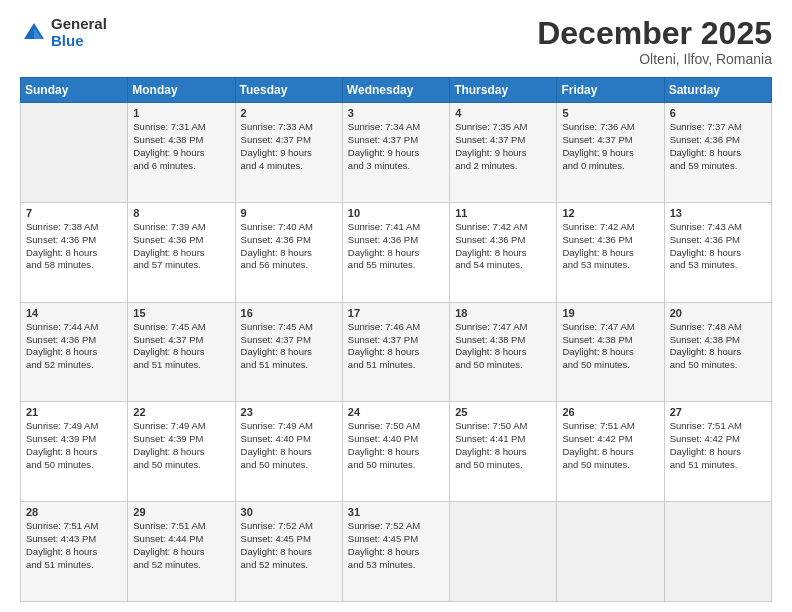 The image size is (792, 612). What do you see at coordinates (610, 213) in the screenshot?
I see `day-number: 12` at bounding box center [610, 213].